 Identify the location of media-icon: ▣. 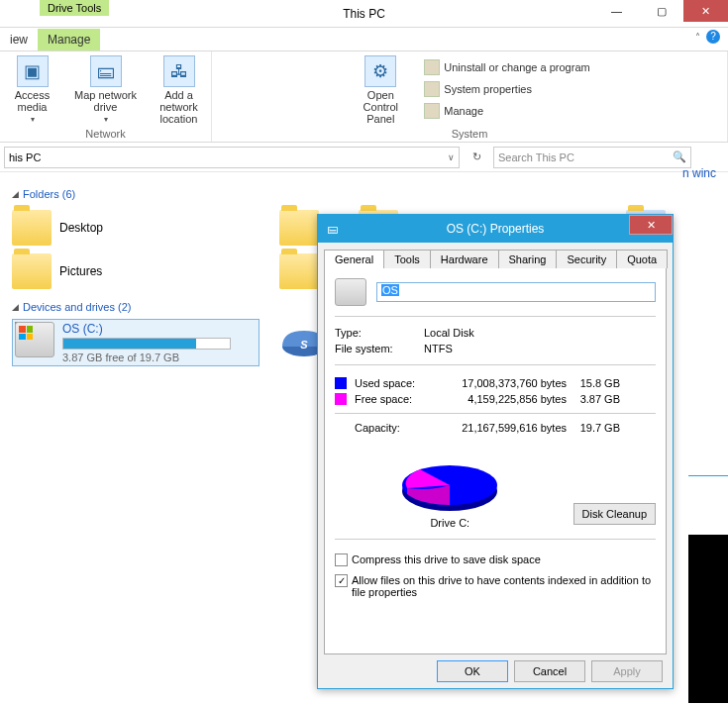
(33, 71).